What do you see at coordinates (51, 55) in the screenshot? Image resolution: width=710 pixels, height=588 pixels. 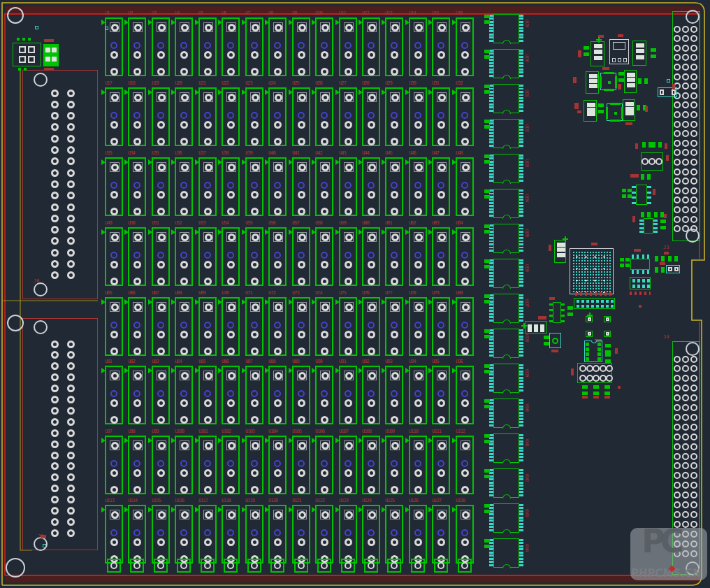 I see `jumper-block` at bounding box center [51, 55].